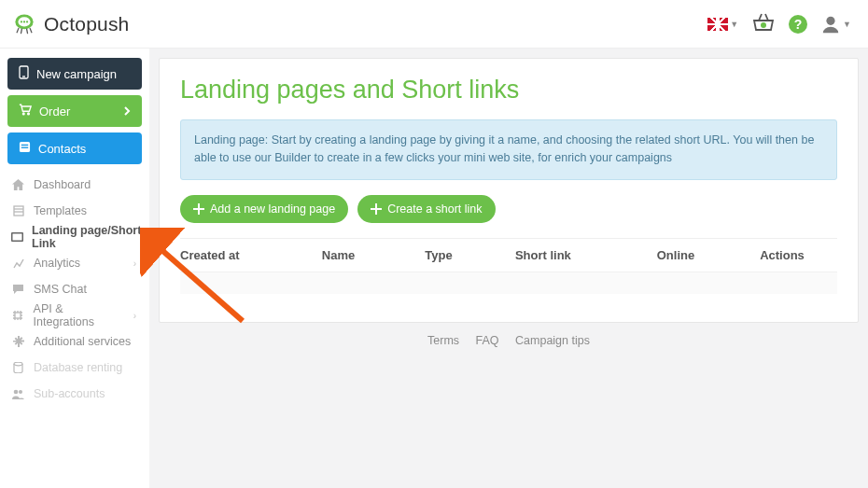 Image resolution: width=868 pixels, height=488 pixels. What do you see at coordinates (509, 266) in the screenshot?
I see `landing-pages-table: Created at Name Type Short link Online A…` at bounding box center [509, 266].